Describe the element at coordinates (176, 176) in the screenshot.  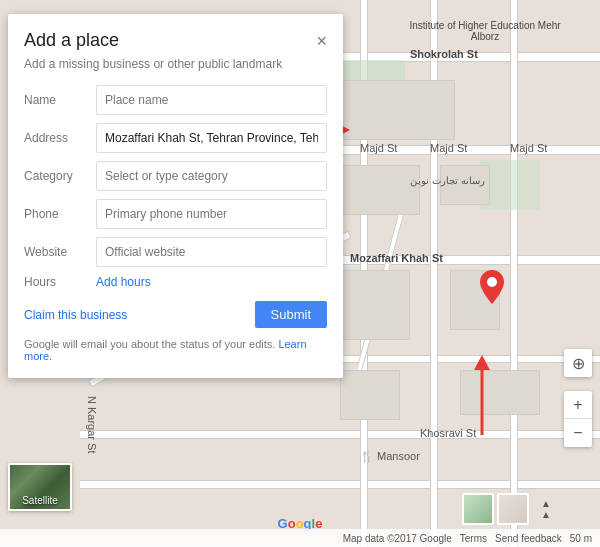
I see `category-row: Category` at that location.